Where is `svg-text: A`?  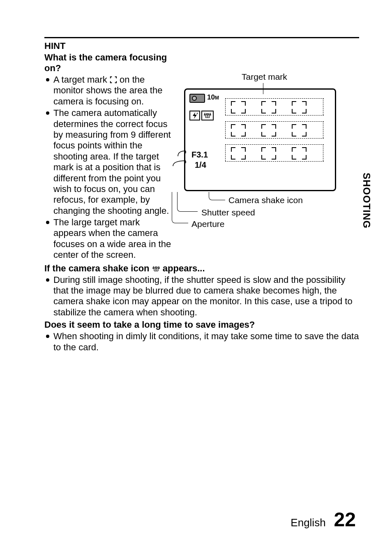 svg-text: A is located at coordinates (197, 113).